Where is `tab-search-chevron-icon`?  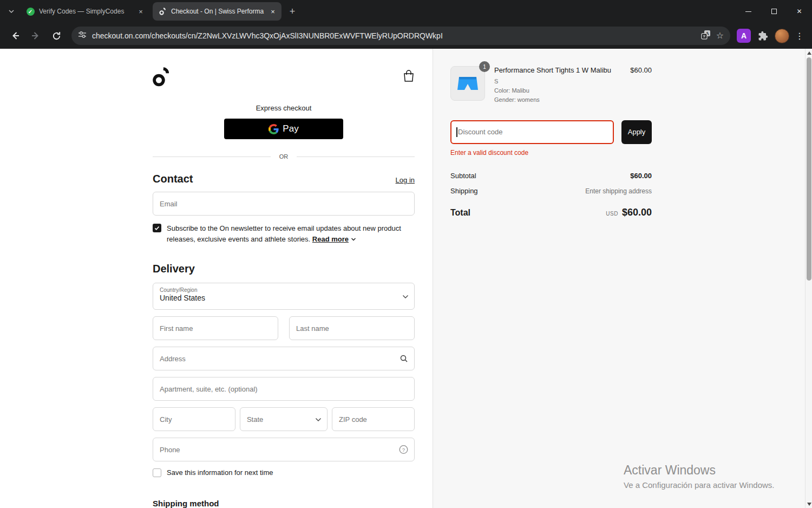
tab-search-chevron-icon is located at coordinates (11, 11).